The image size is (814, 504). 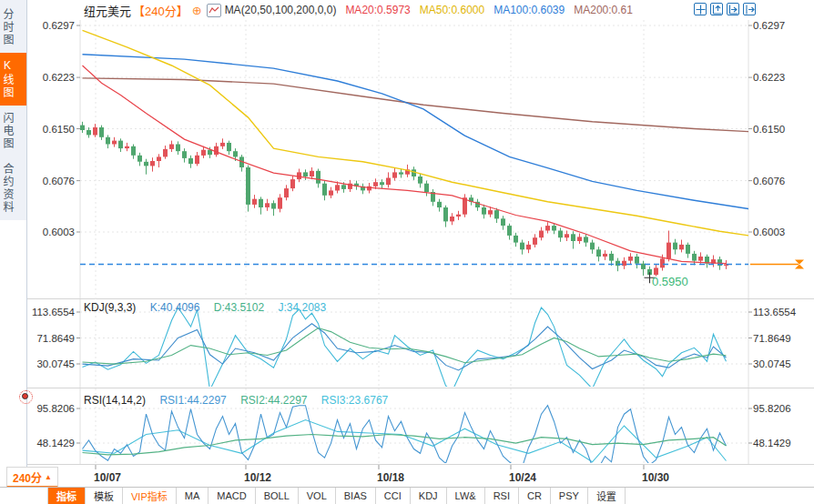 I want to click on ma20-value: MA20:0.5973, so click(x=377, y=10).